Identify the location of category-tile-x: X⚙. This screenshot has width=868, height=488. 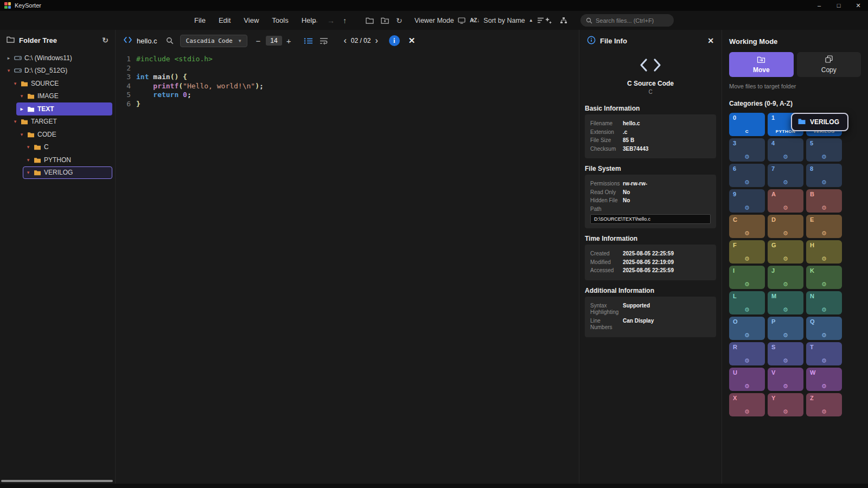
(747, 404).